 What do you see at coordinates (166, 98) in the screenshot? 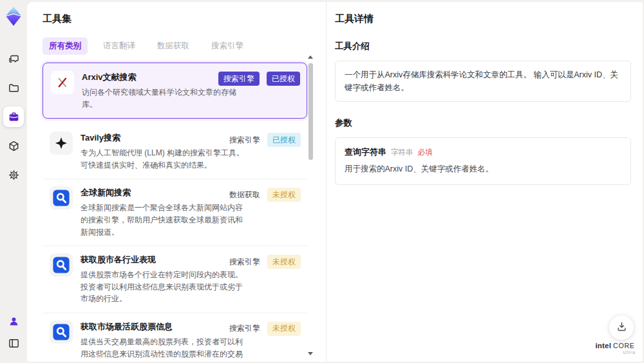
I see `tool-description: 访问各个研究领域大量科学论文和文章的存储库。` at bounding box center [166, 98].